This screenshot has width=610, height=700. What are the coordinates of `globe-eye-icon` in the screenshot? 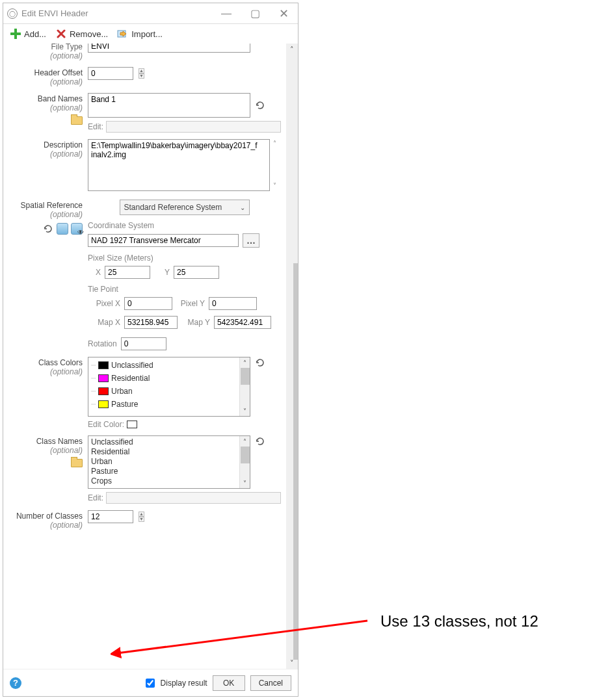 It's located at (77, 229).